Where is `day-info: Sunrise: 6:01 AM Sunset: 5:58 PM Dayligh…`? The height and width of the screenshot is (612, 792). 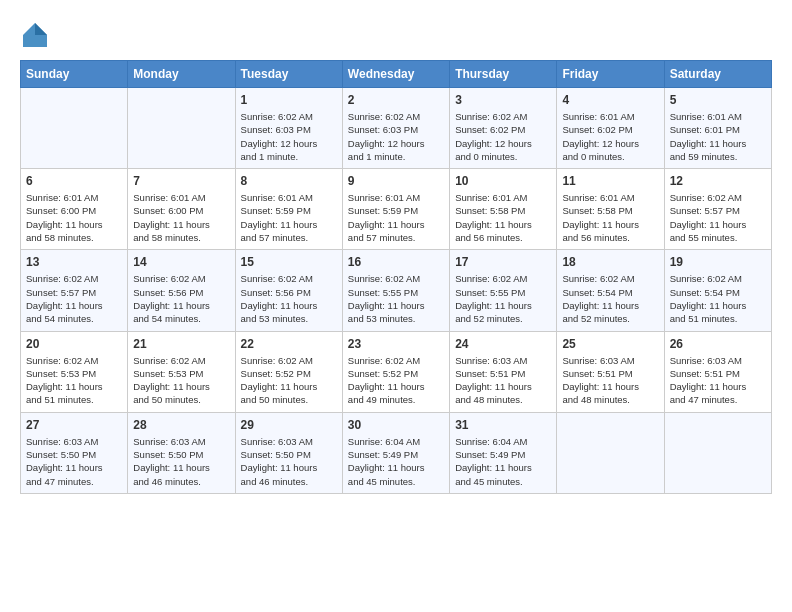 day-info: Sunrise: 6:01 AM Sunset: 5:58 PM Dayligh… is located at coordinates (503, 218).